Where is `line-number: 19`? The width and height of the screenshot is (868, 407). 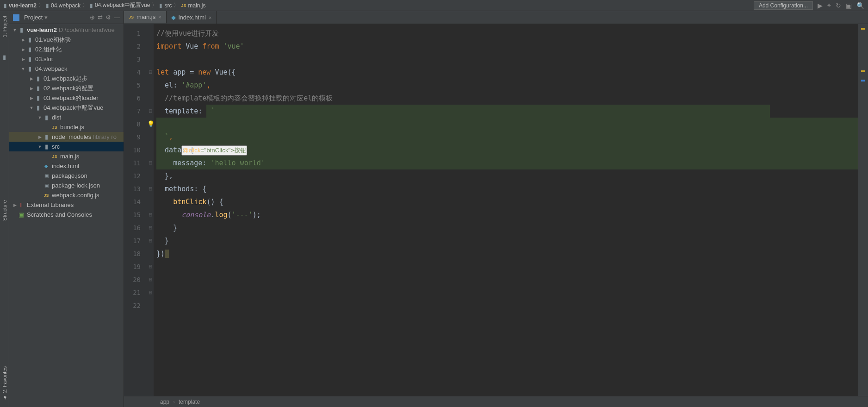 line-number: 19 is located at coordinates (132, 267).